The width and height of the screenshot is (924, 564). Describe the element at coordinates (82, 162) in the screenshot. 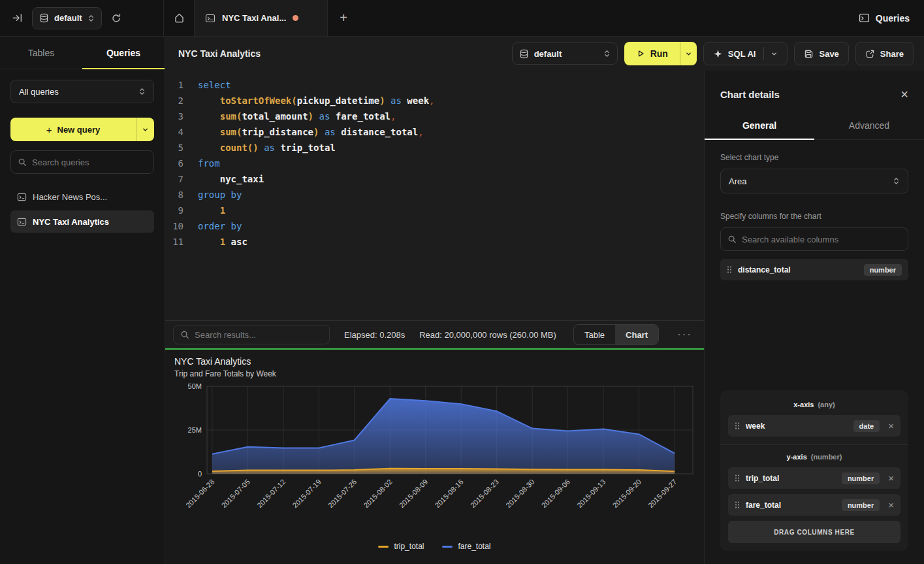

I see `query-search` at that location.